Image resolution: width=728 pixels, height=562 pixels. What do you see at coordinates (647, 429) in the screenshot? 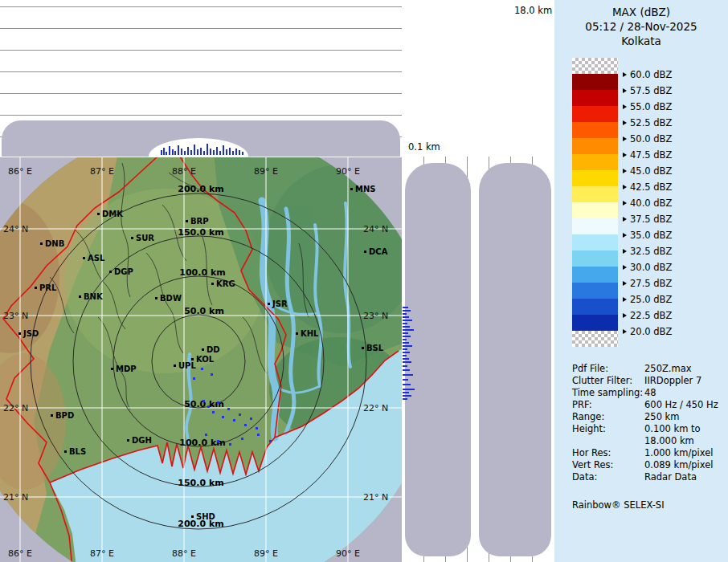
I see `info-row: Height:0.100 km to` at bounding box center [647, 429].